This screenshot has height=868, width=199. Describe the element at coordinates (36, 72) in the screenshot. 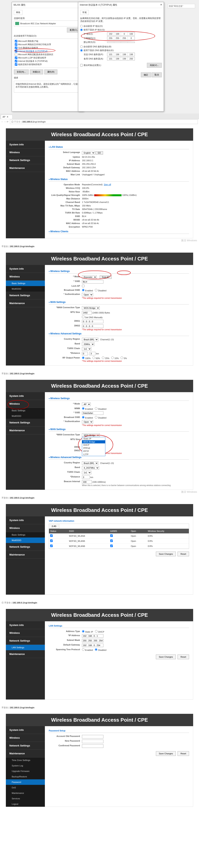

I see `uninstall-button: 卸载(U)` at that location.